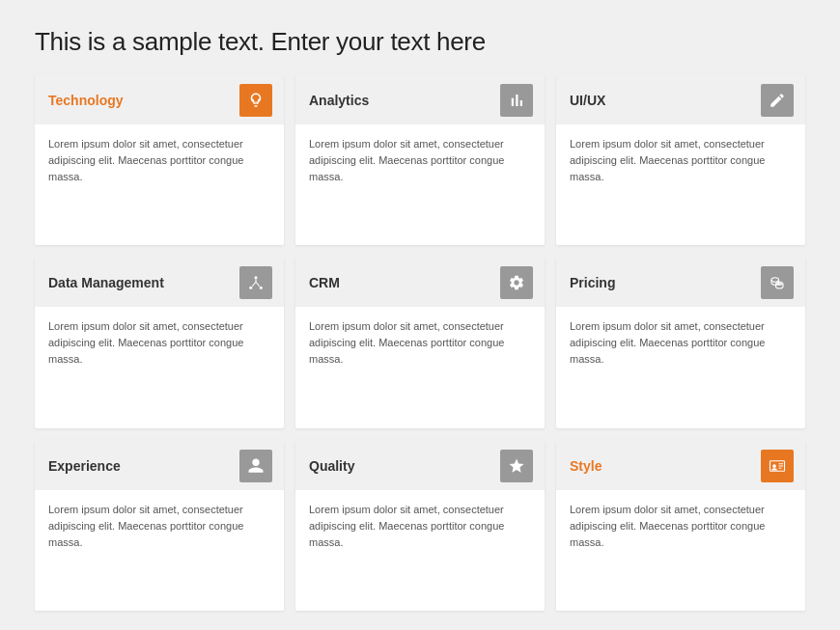  What do you see at coordinates (420, 99) in the screenshot?
I see `card-header-analytics: Analytics` at bounding box center [420, 99].